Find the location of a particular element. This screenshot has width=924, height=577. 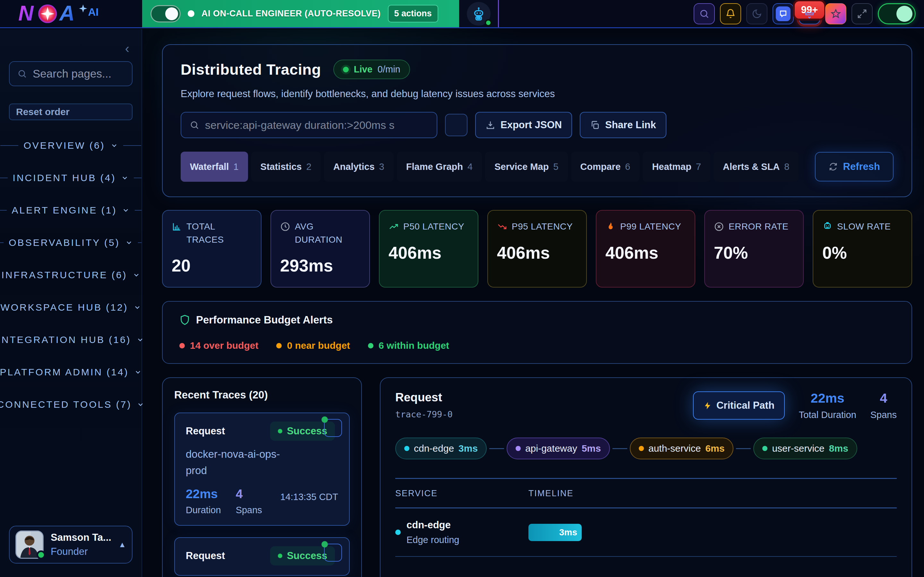

span-service-name: cdn-edge is located at coordinates (433, 525).